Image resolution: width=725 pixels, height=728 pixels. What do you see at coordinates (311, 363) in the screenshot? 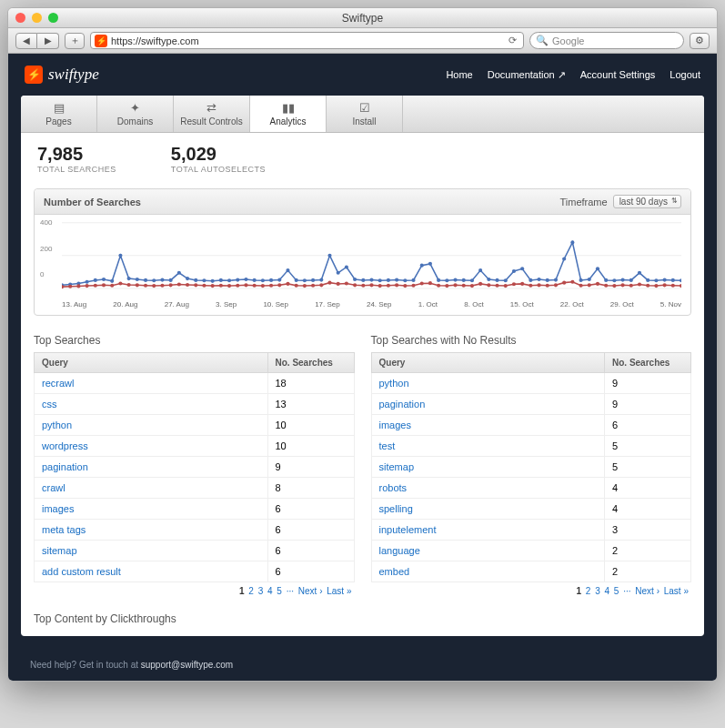
I see `col-count: No. Searches` at bounding box center [311, 363].